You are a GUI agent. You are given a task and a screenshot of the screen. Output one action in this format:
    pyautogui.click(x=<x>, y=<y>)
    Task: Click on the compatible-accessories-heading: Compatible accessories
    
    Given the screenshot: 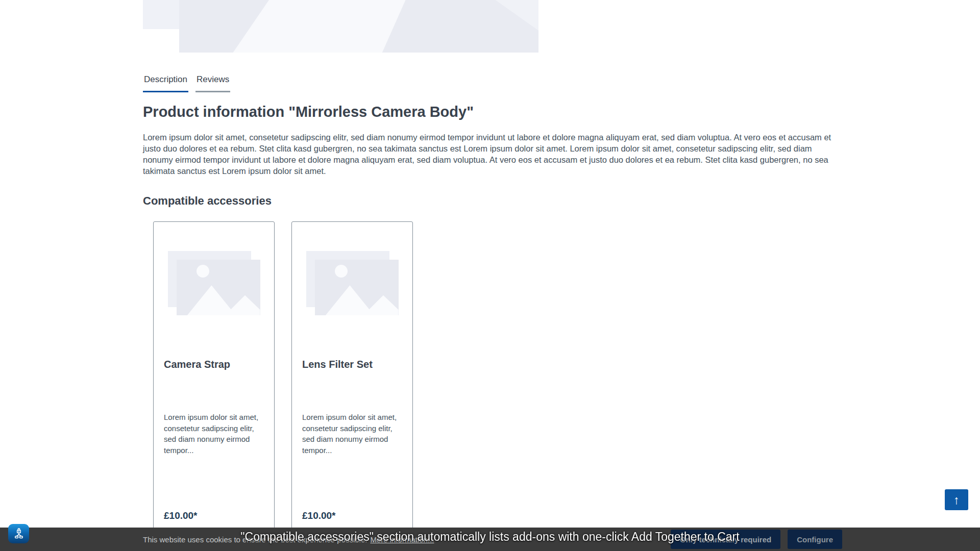 What is the action you would take?
    pyautogui.click(x=207, y=201)
    